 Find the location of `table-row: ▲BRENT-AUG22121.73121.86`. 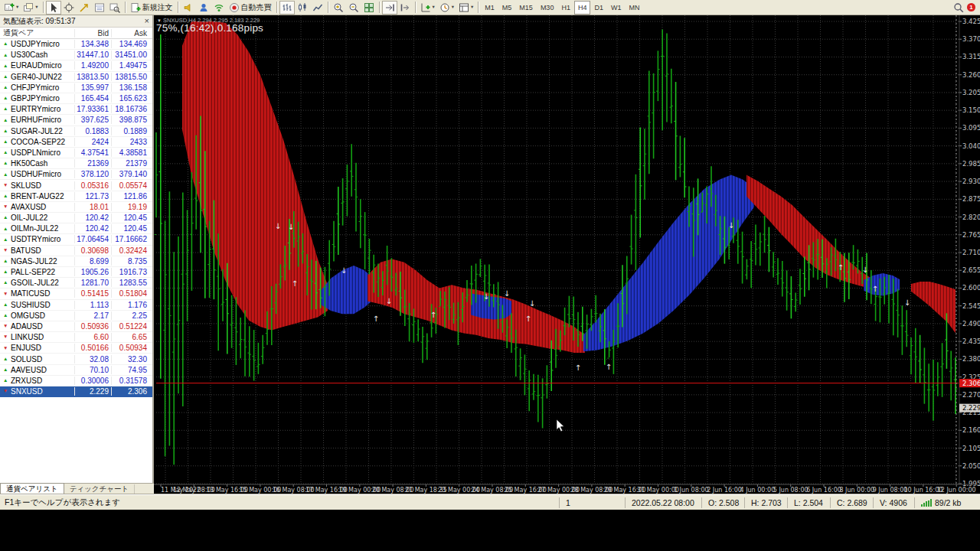

table-row: ▲BRENT-AUG22121.73121.86 is located at coordinates (77, 197).